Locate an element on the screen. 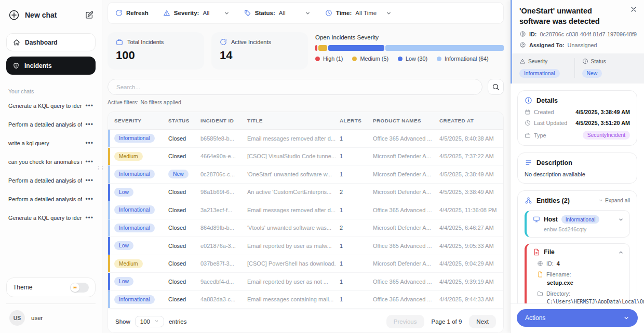 The width and height of the screenshot is (644, 333). refresh-button: Refresh is located at coordinates (135, 13).